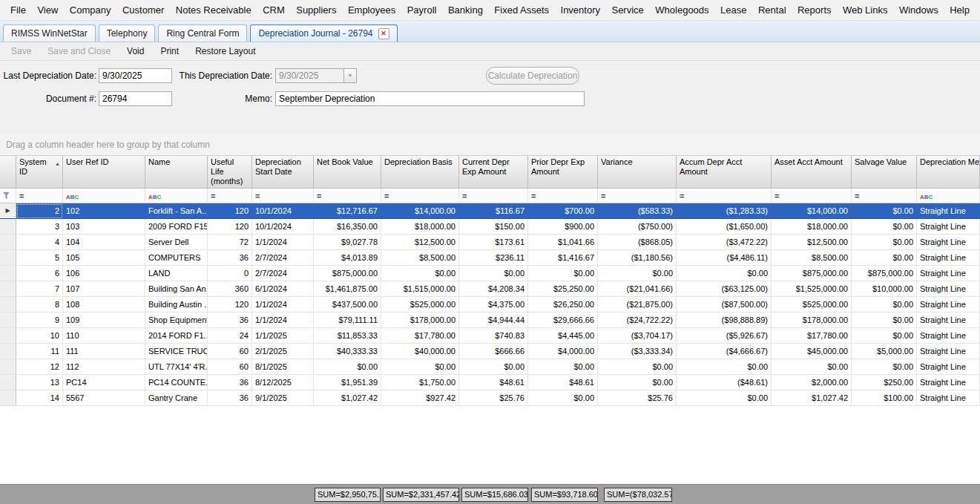 The image size is (980, 504). What do you see at coordinates (724, 321) in the screenshot?
I see `cell-accum-depr-acct-amount: ($98,888.89)` at bounding box center [724, 321].